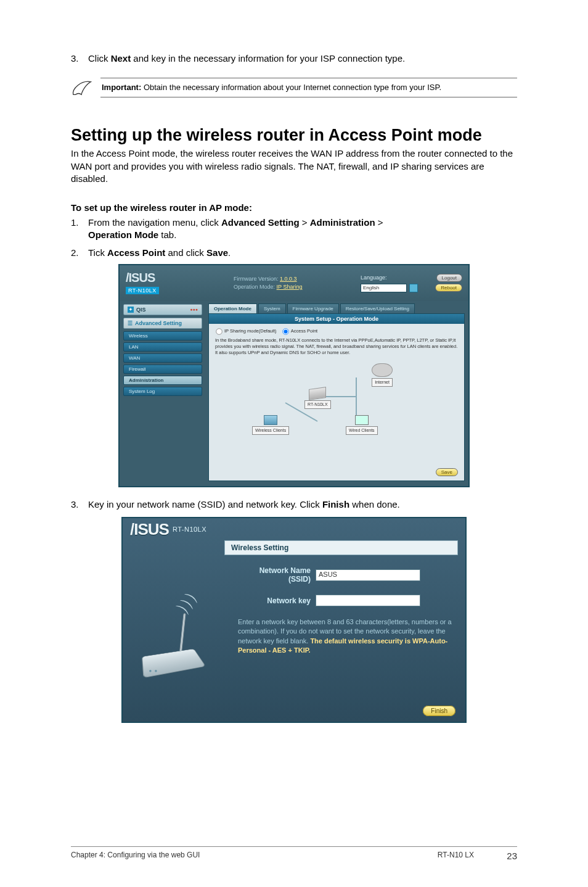 The image size is (588, 887). What do you see at coordinates (163, 380) in the screenshot?
I see `sidebar-item-administration: Administration` at bounding box center [163, 380].